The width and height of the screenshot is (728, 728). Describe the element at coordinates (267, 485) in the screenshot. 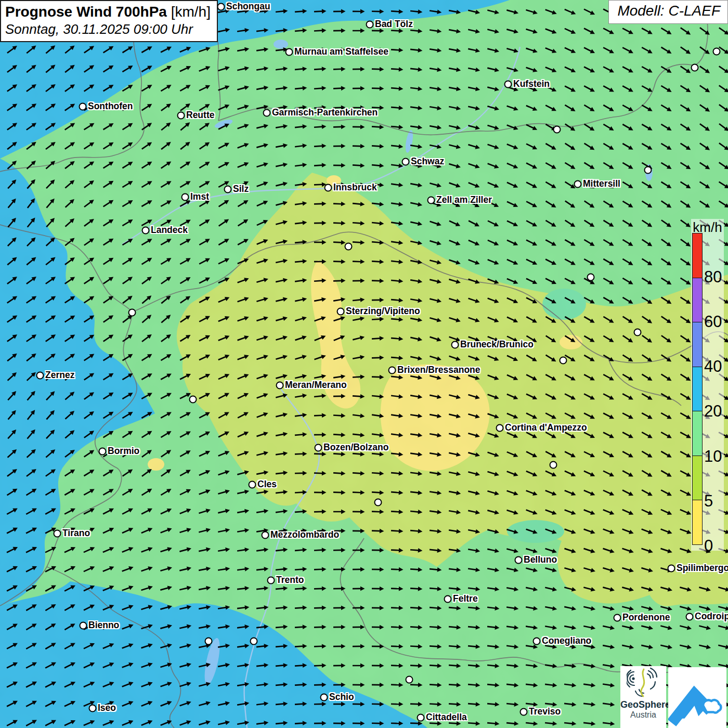

I see `city-label: Cles` at that location.